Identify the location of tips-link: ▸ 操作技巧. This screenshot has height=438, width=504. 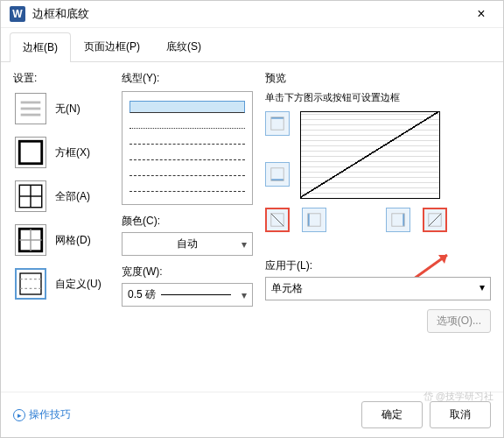
(42, 415).